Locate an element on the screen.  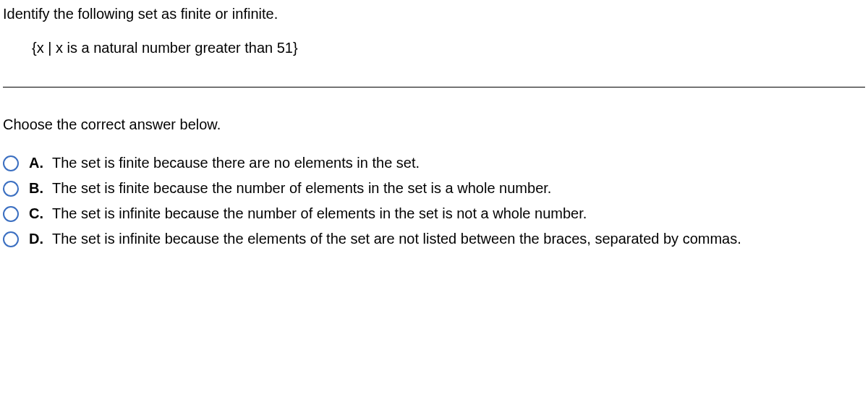
option-label: C. The set is infinite because the numbe… is located at coordinates (308, 214).